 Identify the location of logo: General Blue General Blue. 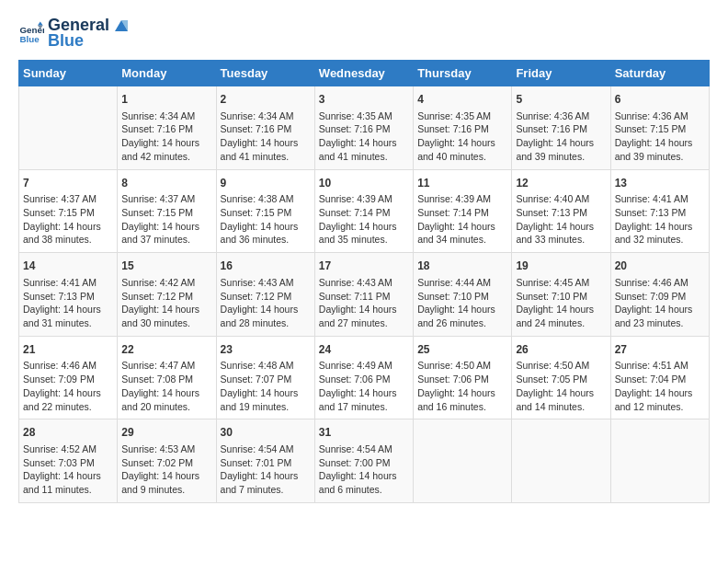
(75, 33).